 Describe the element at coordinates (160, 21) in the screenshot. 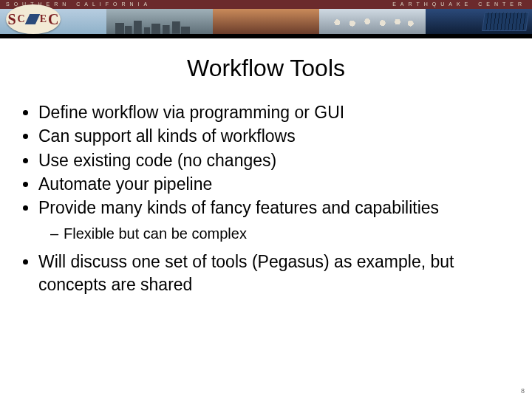

I see `banner-segment-skyline` at that location.